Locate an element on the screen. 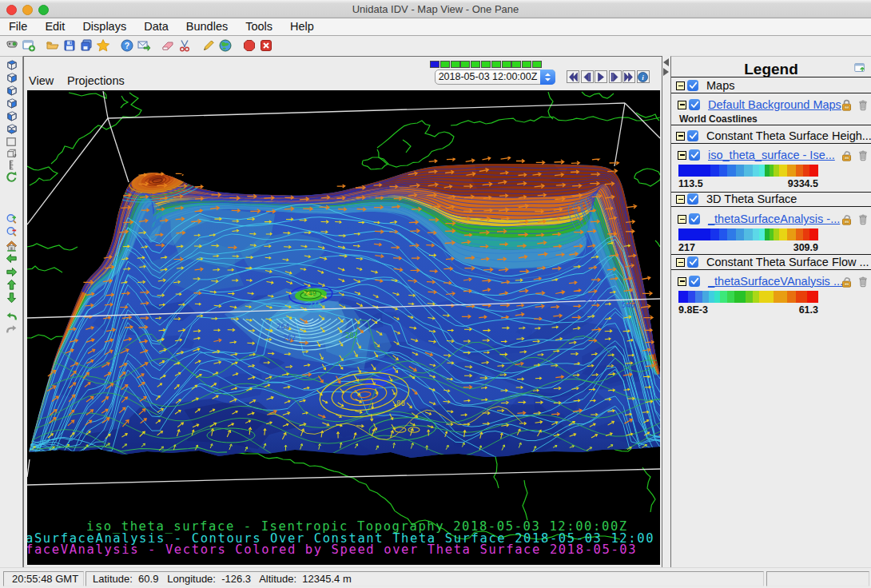 The image size is (871, 588). map-menu-projections: Projections is located at coordinates (96, 81).